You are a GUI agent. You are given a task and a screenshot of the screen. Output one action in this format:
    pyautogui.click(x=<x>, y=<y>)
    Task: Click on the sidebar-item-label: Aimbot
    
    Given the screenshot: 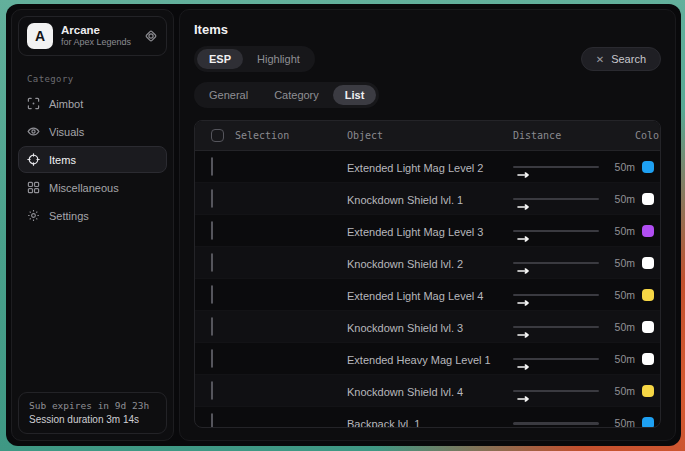 What is the action you would take?
    pyautogui.click(x=66, y=104)
    